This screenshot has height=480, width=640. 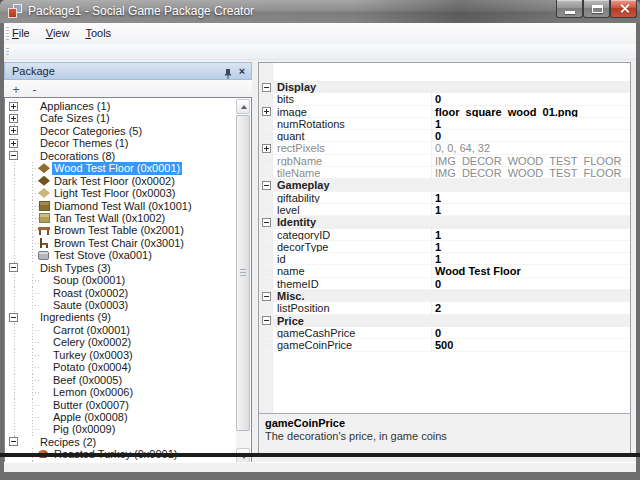 I want to click on tree-item: Recipes (2), so click(x=120, y=442).